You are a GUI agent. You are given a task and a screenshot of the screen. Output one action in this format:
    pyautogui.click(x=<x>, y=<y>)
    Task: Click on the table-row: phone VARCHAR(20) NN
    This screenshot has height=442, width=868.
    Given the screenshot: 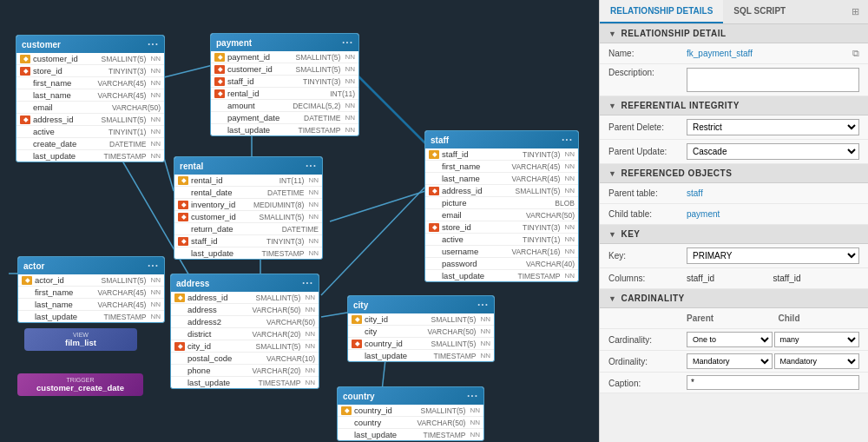 What is the action you would take?
    pyautogui.click(x=245, y=371)
    